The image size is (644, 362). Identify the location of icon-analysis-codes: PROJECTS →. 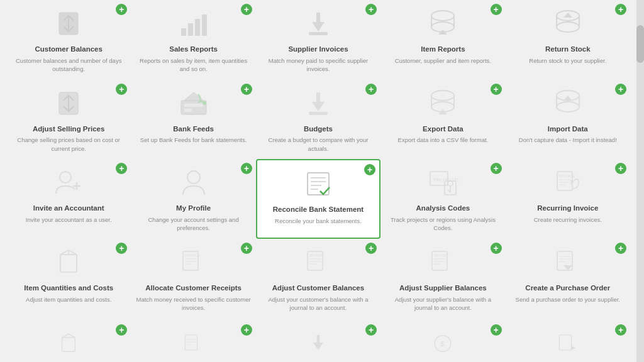
(443, 182).